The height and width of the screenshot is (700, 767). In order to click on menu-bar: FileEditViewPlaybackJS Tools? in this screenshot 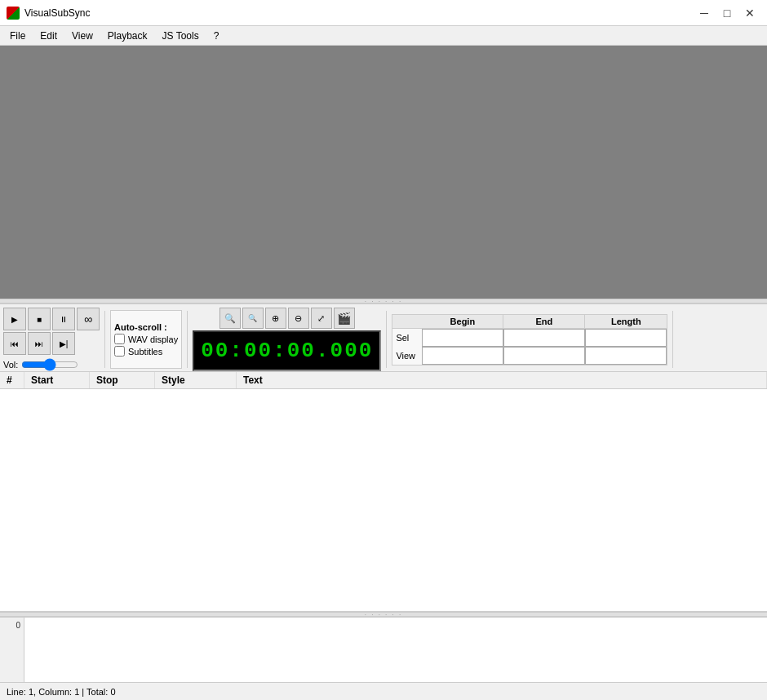, I will do `click(384, 36)`.